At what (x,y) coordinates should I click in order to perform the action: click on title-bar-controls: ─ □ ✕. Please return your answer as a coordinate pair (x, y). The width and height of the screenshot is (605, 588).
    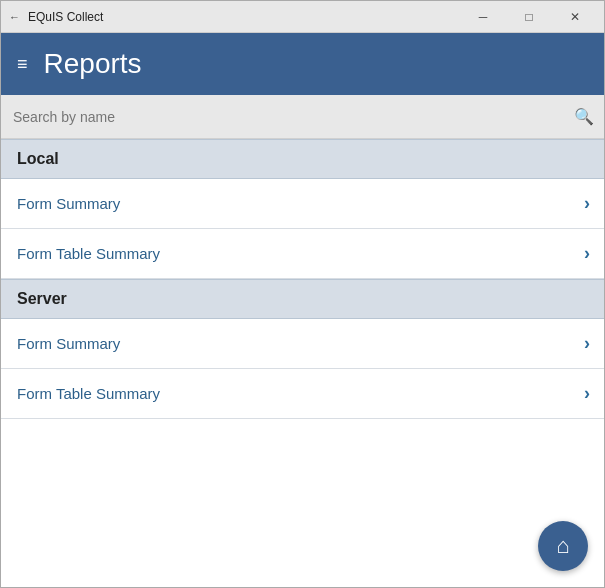
    Looking at the image, I should click on (529, 17).